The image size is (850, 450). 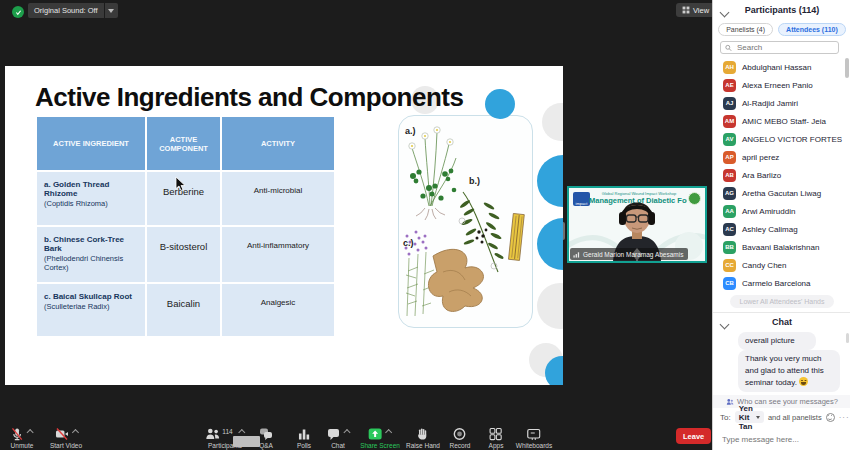 I want to click on qa-icon, so click(x=266, y=434).